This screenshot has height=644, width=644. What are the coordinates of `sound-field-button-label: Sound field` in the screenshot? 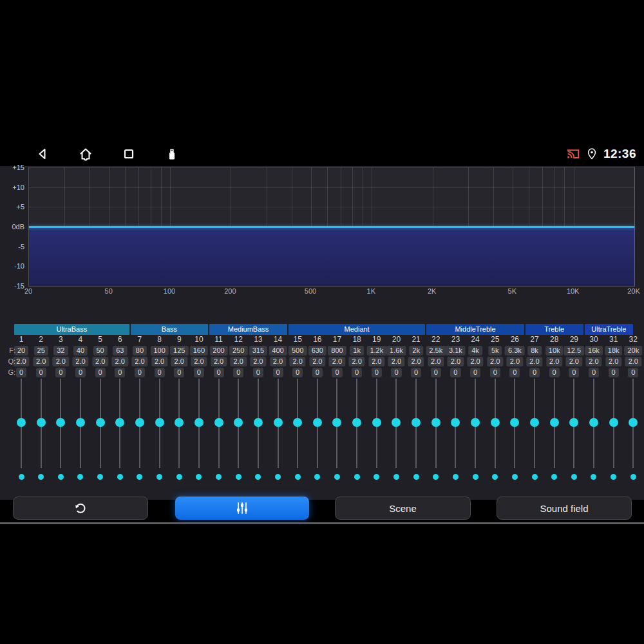 It's located at (564, 509).